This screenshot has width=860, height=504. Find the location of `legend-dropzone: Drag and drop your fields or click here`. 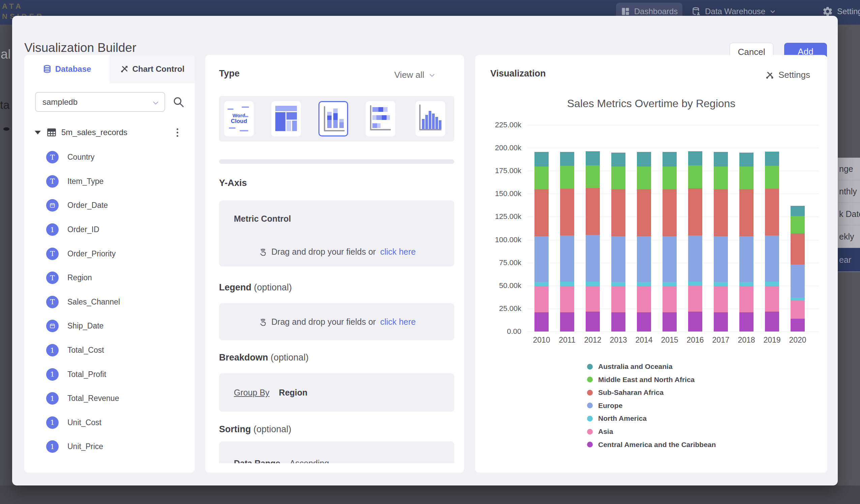

legend-dropzone: Drag and drop your fields or click here is located at coordinates (336, 322).